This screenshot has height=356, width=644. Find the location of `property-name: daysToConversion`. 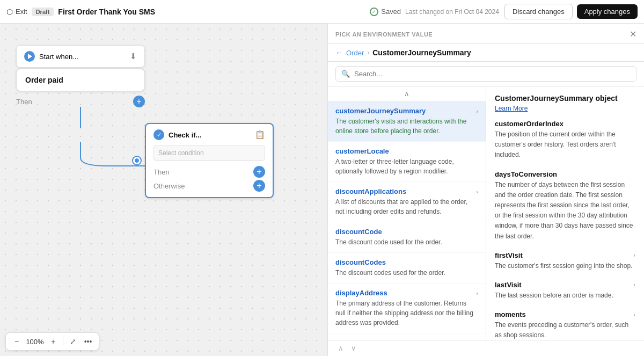

property-name: daysToConversion is located at coordinates (565, 174).